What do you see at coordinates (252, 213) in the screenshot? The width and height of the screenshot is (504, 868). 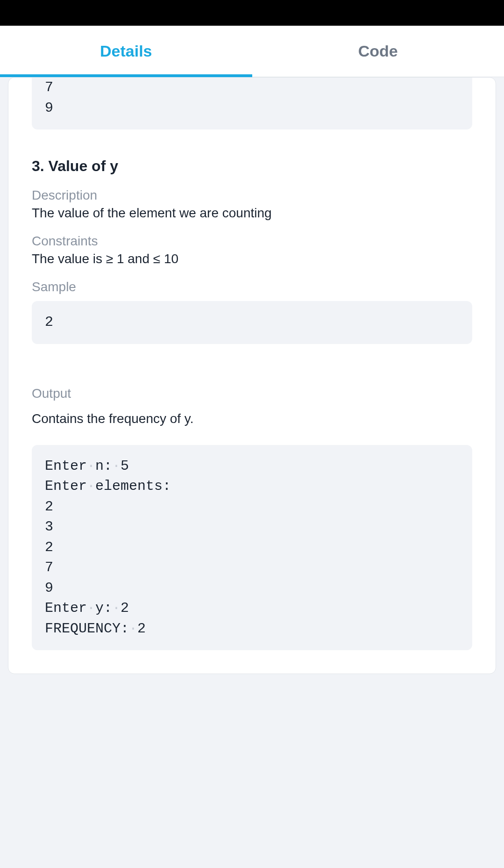 I see `section3-desc-text: The value of the element we are counting` at bounding box center [252, 213].